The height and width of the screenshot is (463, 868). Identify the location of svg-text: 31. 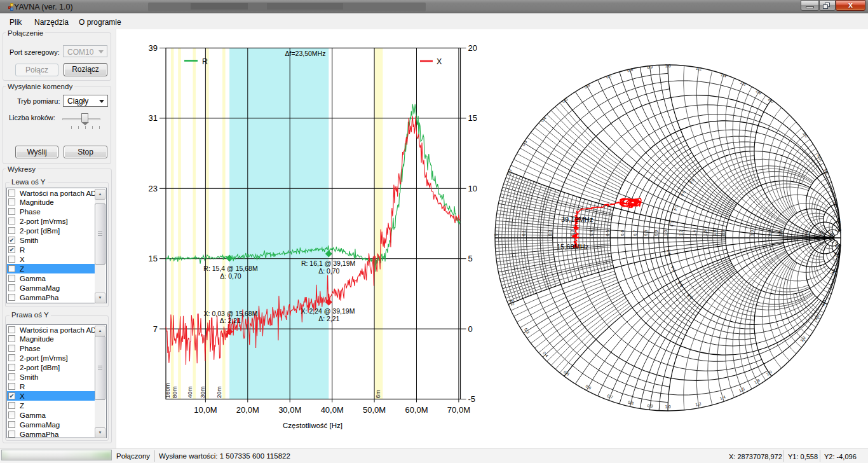
(153, 118).